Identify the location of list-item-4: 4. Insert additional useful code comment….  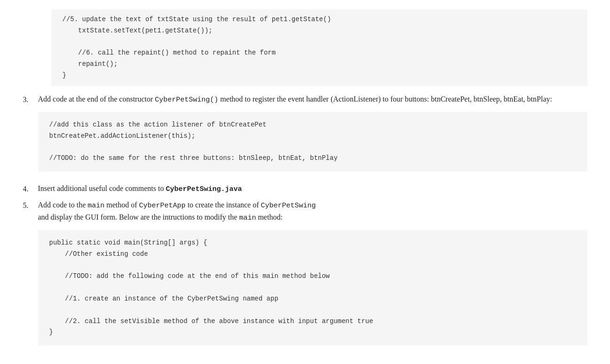
(305, 189).